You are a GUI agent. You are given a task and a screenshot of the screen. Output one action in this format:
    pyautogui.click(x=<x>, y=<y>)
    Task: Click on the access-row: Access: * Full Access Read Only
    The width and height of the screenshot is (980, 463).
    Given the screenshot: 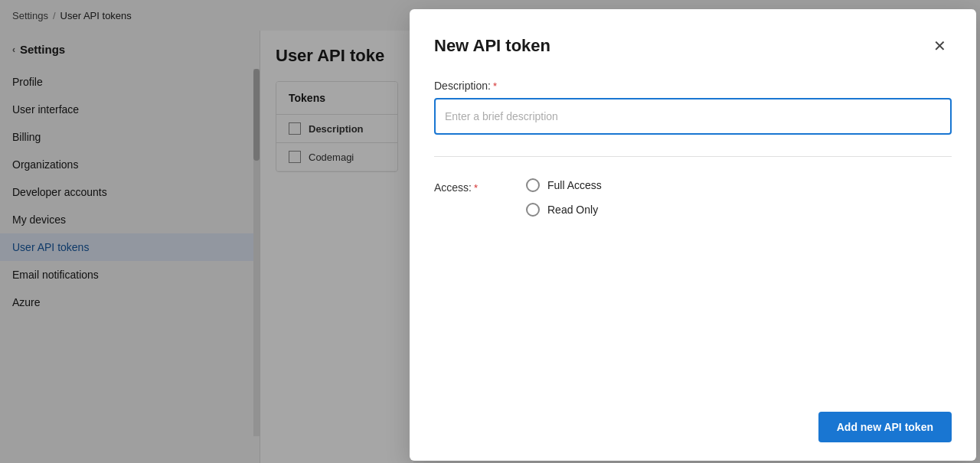 What is the action you would take?
    pyautogui.click(x=693, y=197)
    